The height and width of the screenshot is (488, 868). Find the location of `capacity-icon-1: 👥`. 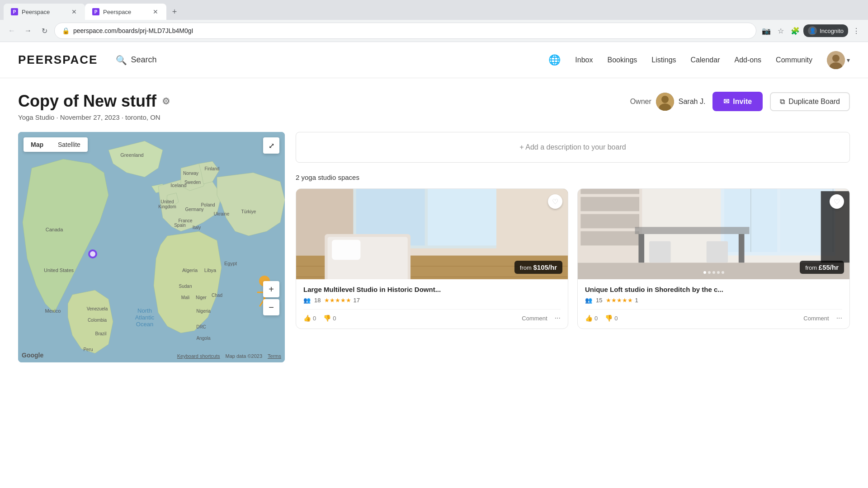

capacity-icon-1: 👥 is located at coordinates (307, 300).